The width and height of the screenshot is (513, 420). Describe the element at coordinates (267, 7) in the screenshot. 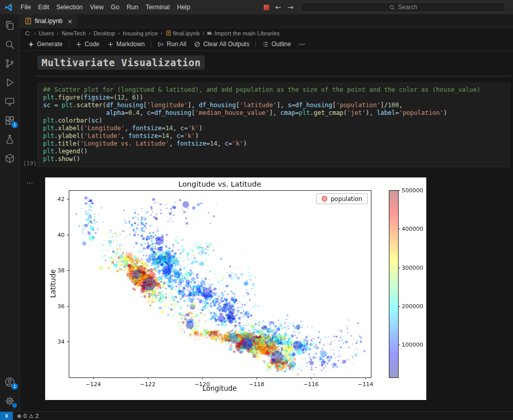

I see `titlebar-extension-icon` at that location.